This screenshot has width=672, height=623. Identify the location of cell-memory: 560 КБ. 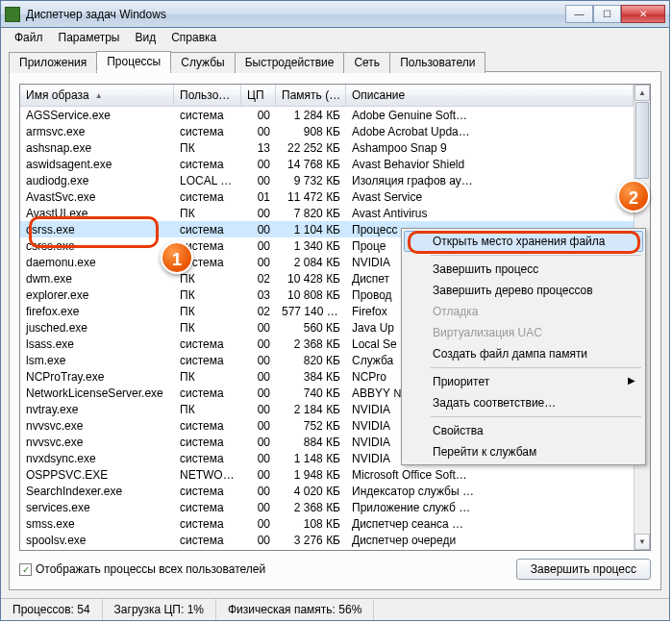
(311, 328).